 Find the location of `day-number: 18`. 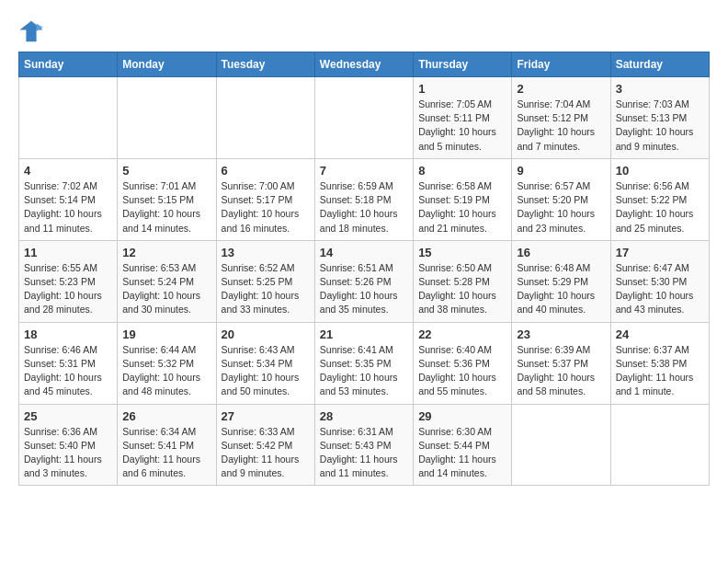

day-number: 18 is located at coordinates (68, 335).